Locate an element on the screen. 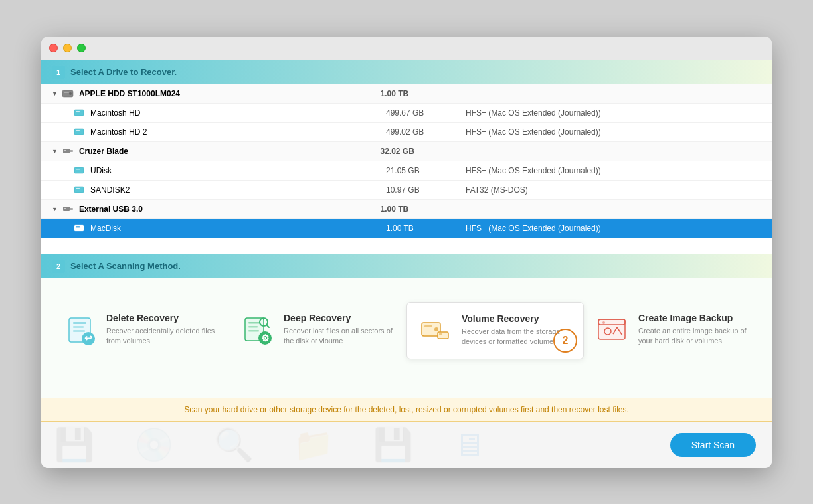 This screenshot has height=504, width=813. bg-icon-4: 📁 is located at coordinates (314, 445).